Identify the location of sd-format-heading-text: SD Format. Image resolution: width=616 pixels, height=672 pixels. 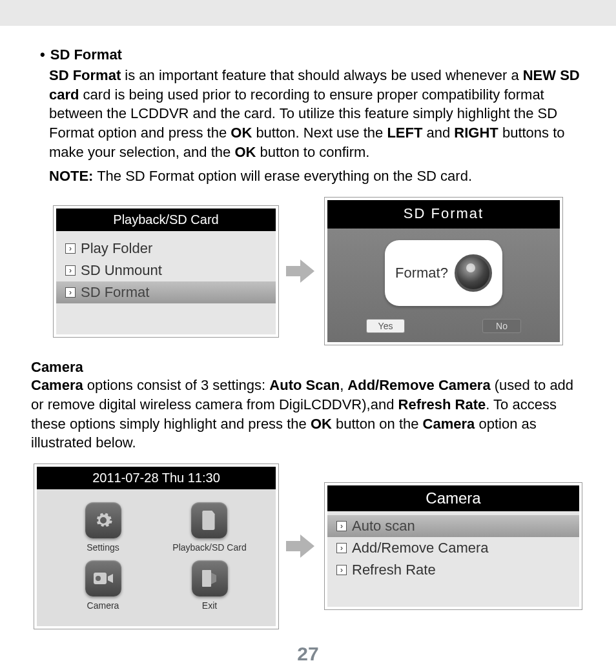
(87, 55).